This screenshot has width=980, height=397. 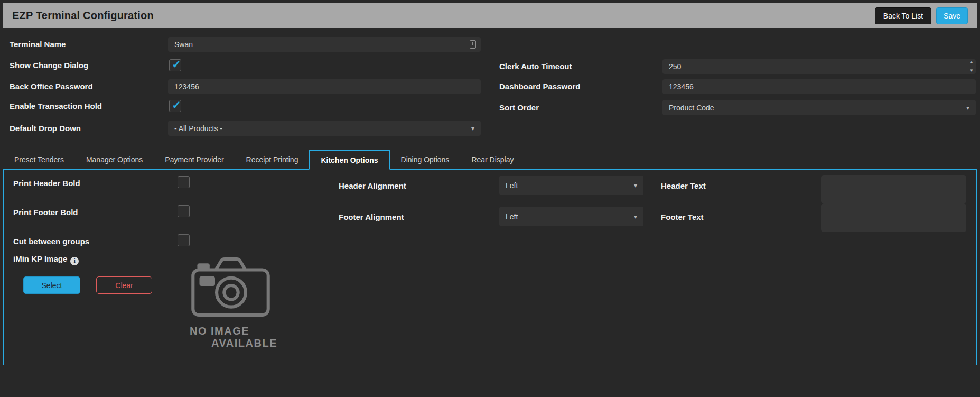 I want to click on clerk-auto-timeout-input, so click(x=819, y=67).